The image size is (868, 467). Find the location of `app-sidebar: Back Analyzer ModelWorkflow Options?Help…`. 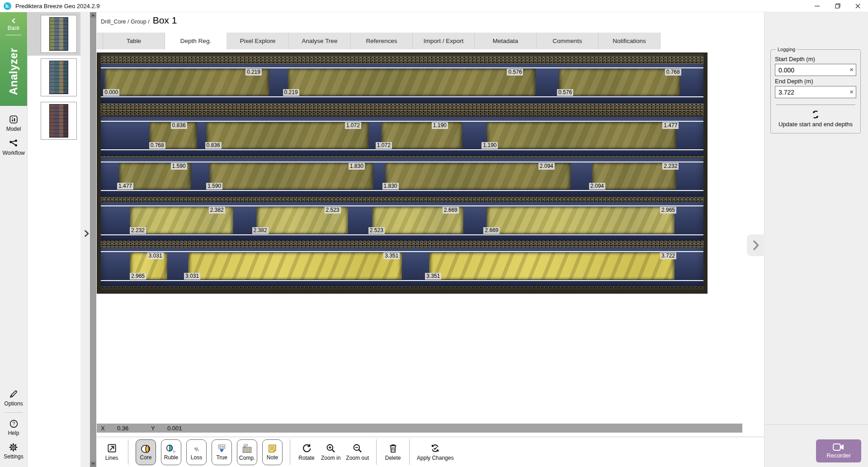

app-sidebar: Back Analyzer ModelWorkflow Options?Help… is located at coordinates (14, 240).